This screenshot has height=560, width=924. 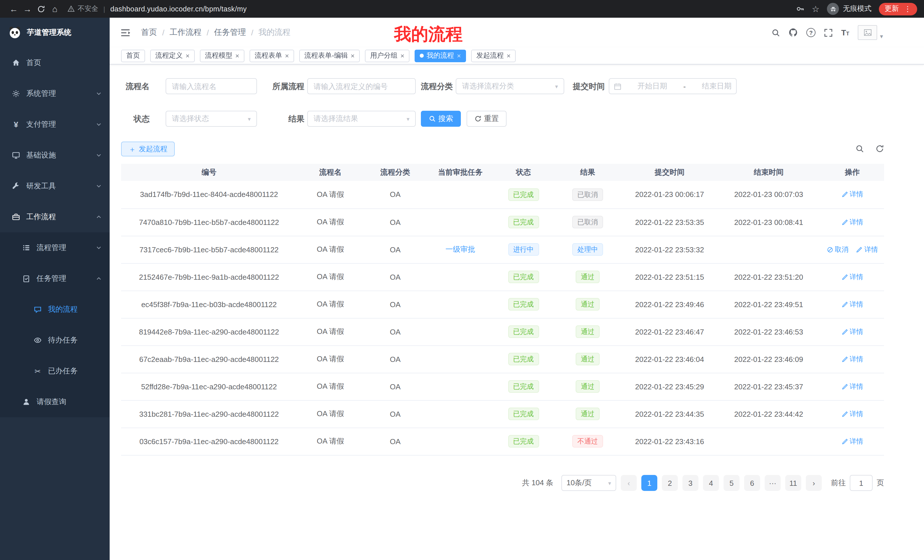 I want to click on table-toolbar-icons, so click(x=870, y=148).